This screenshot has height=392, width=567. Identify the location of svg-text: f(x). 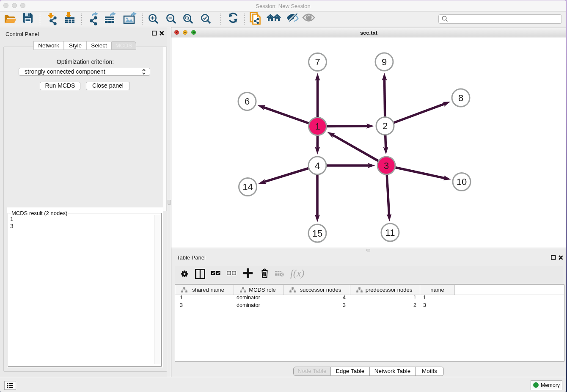
(297, 273).